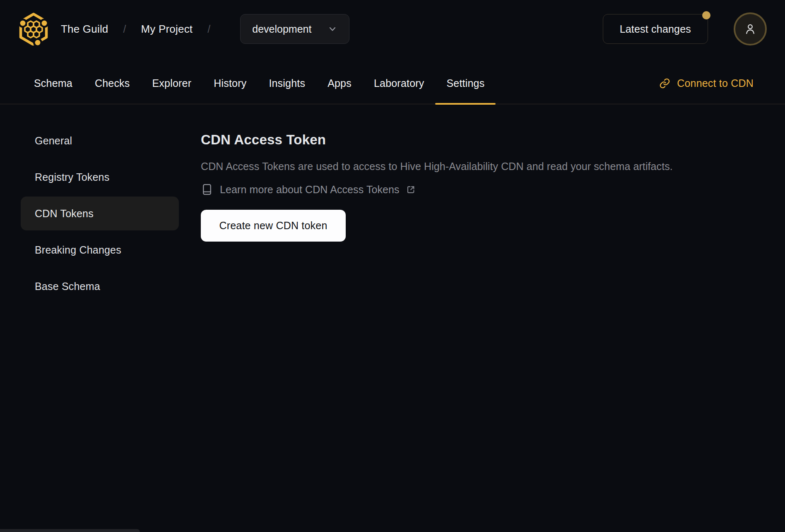  What do you see at coordinates (100, 250) in the screenshot?
I see `sidebar-item-breaking-changes: Breaking Changes` at bounding box center [100, 250].